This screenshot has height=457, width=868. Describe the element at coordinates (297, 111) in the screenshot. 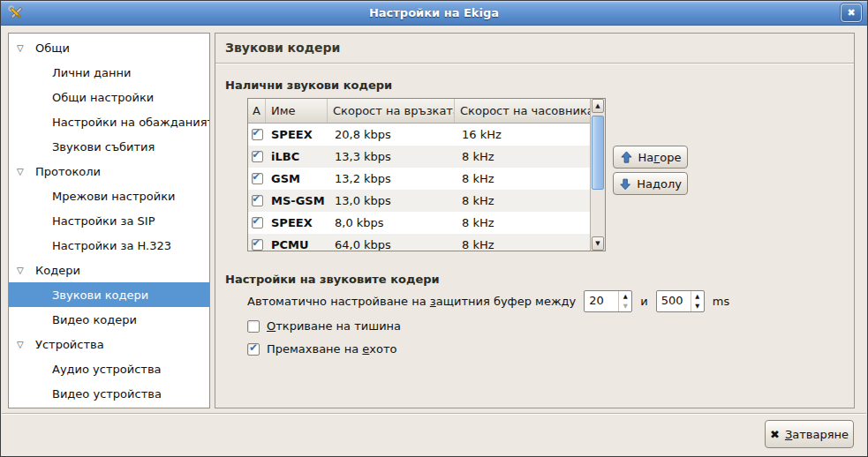

I see `column-header: Име` at that location.